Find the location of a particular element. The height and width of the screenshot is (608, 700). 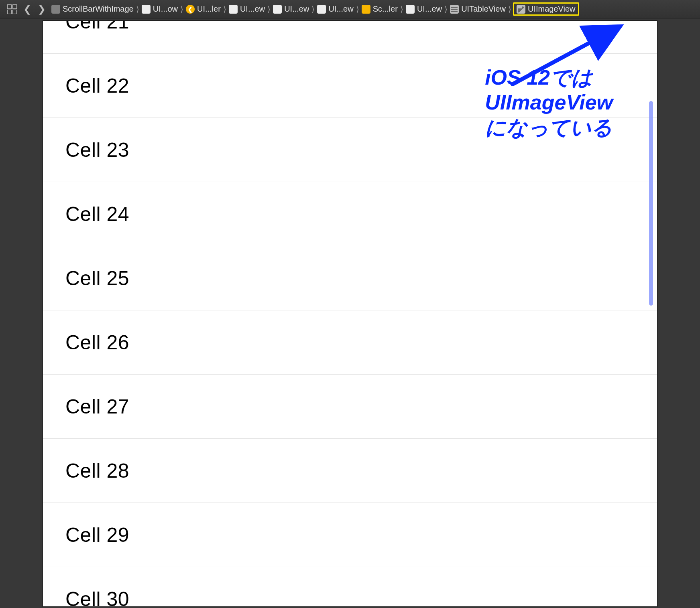

controller-icon is located at coordinates (366, 9).